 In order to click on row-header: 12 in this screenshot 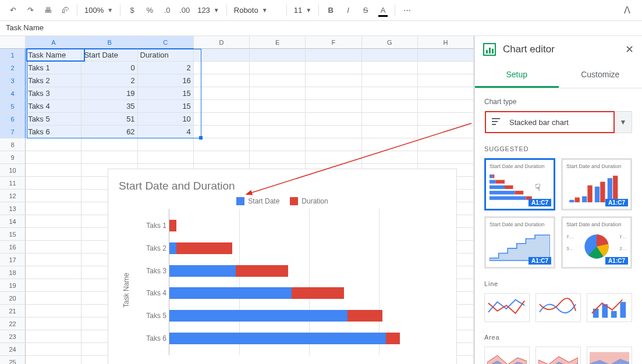, I will do `click(13, 196)`.